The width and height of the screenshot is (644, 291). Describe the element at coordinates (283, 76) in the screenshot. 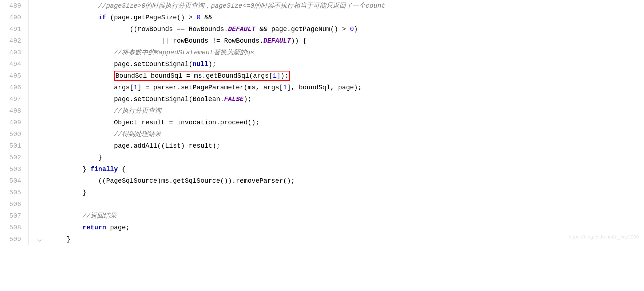

I see `token-plain: ]);` at that location.